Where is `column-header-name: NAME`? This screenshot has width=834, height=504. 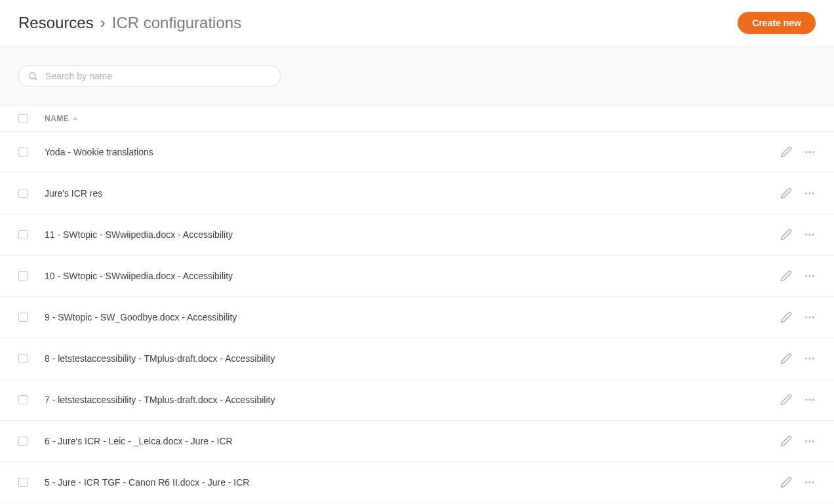 column-header-name: NAME is located at coordinates (62, 119).